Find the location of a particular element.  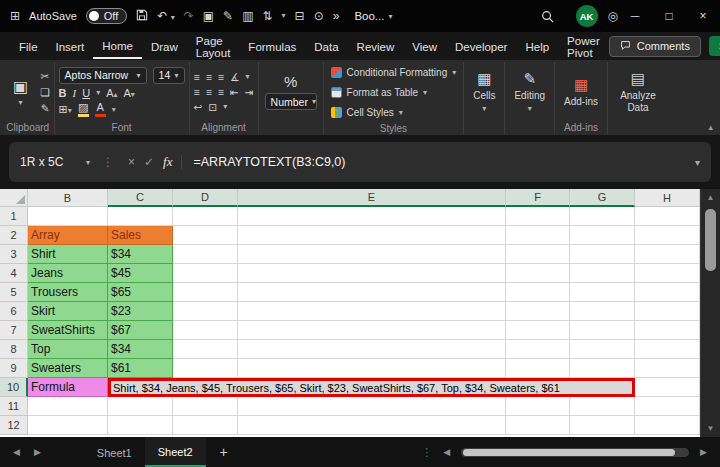

fill-color-button: ▨ is located at coordinates (84, 110).